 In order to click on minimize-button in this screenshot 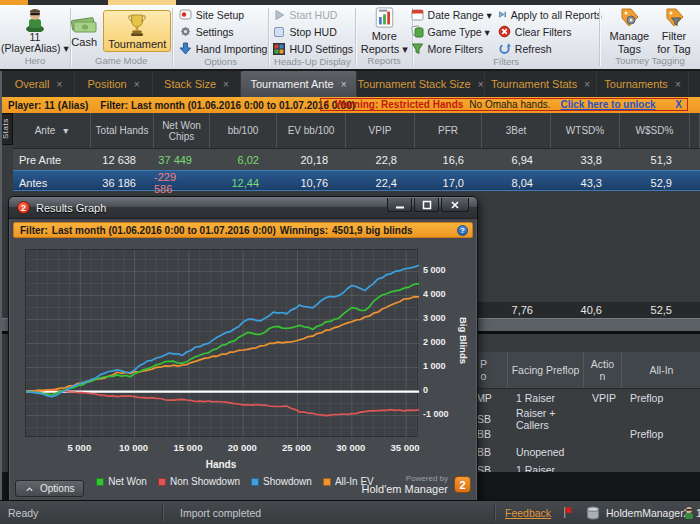, I will do `click(400, 205)`.